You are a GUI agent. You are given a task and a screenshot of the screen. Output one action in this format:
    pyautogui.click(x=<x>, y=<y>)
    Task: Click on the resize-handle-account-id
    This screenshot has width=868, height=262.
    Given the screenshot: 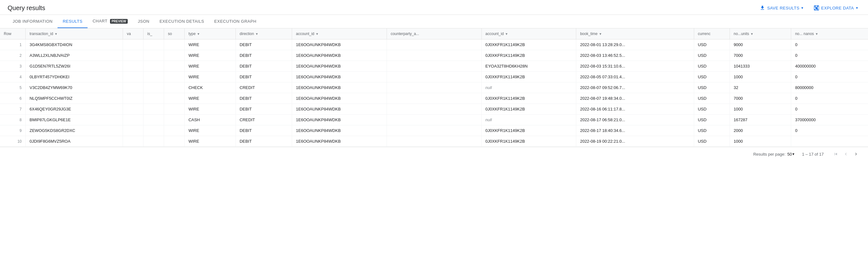 What is the action you would take?
    pyautogui.click(x=386, y=34)
    